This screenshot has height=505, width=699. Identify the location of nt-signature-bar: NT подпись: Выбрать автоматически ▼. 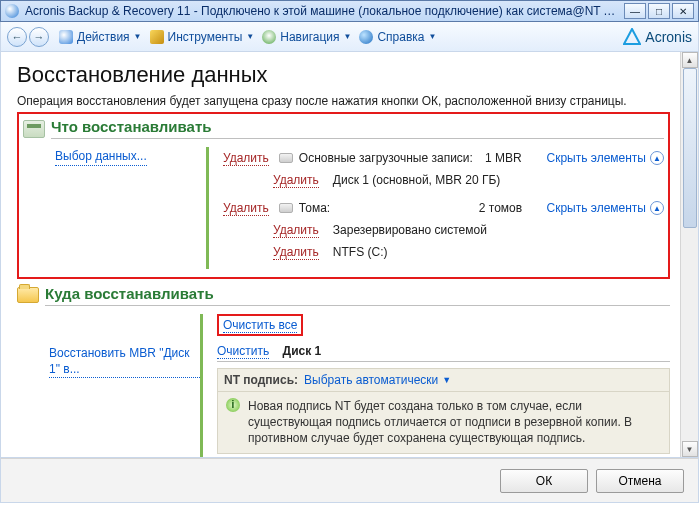
(444, 380).